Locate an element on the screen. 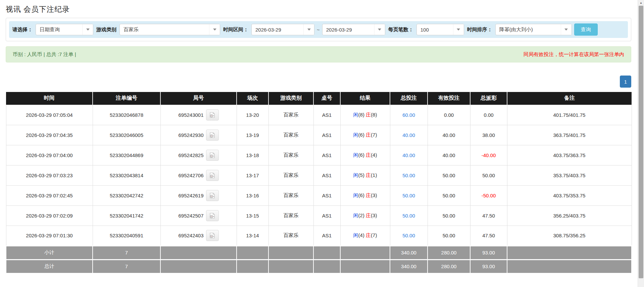  table-row: 2026-03-29 07:03:23 523302043814 6952427… is located at coordinates (319, 175).